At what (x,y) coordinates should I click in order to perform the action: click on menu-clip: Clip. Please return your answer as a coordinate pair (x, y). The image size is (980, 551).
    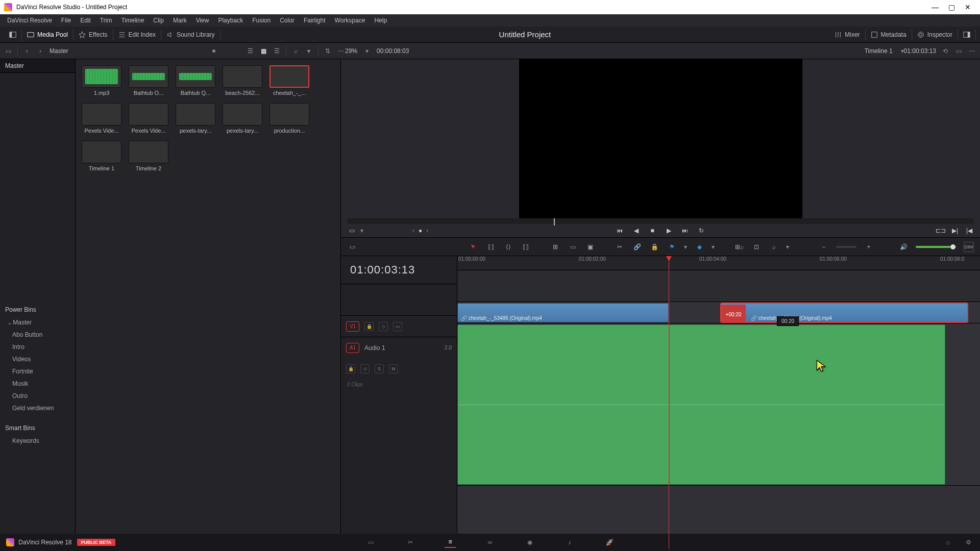
    Looking at the image, I should click on (158, 20).